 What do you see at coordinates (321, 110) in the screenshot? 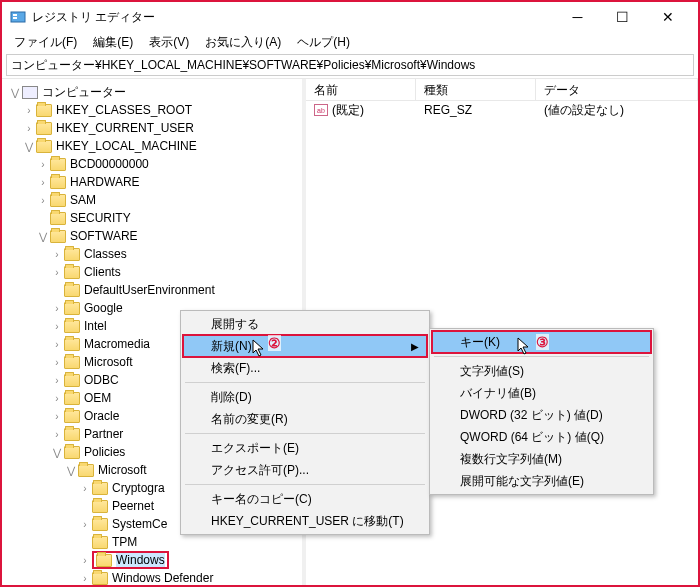
I see `string-value-icon: ab` at bounding box center [321, 110].